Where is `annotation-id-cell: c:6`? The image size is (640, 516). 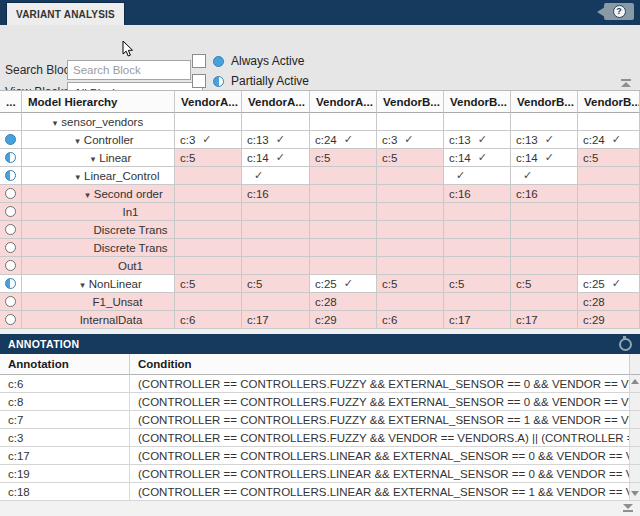
annotation-id-cell: c:6 is located at coordinates (65, 384).